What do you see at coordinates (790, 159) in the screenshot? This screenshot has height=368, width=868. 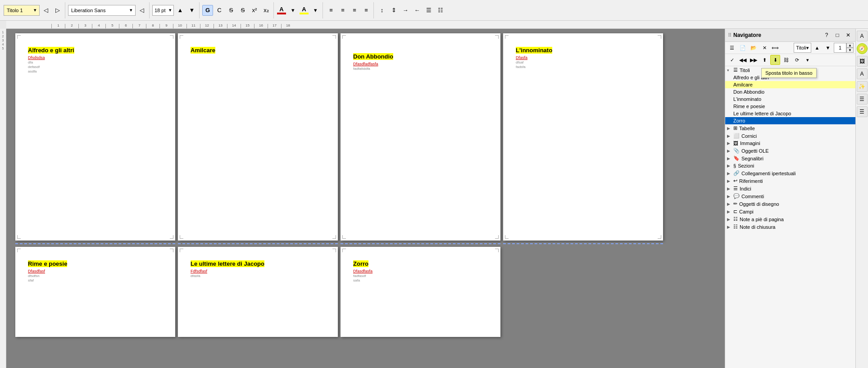 I see `tree-item-segnalibri: ▶ 🔖 Segnalibri` at bounding box center [790, 159].